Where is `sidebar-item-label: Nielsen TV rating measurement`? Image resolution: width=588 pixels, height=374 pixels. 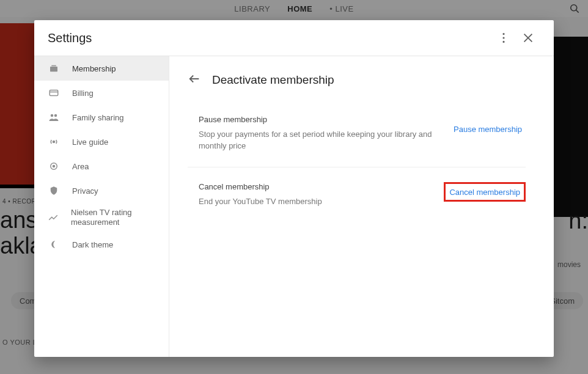 sidebar-item-label: Nielsen TV rating measurement is located at coordinates (120, 218).